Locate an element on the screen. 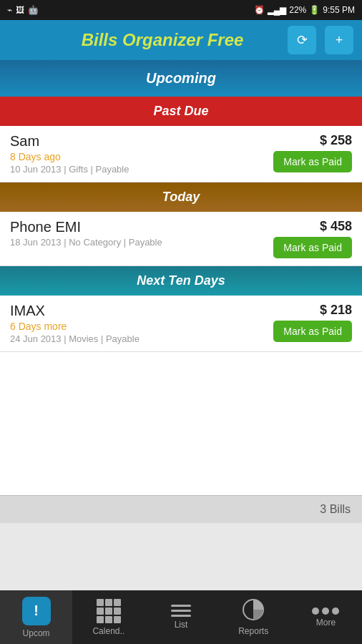  reports-nav-icon is located at coordinates (253, 611).